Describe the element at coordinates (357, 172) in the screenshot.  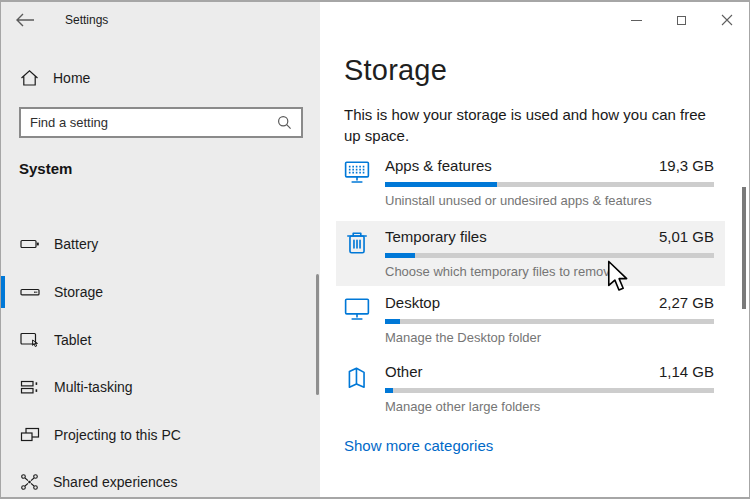
I see `apps-icon` at that location.